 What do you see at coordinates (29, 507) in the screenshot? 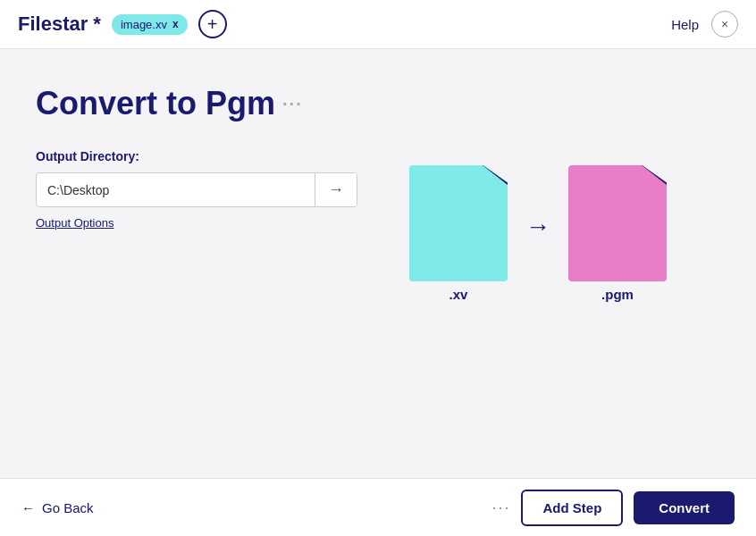
I see `go-back-arrow-icon: ←` at bounding box center [29, 507].